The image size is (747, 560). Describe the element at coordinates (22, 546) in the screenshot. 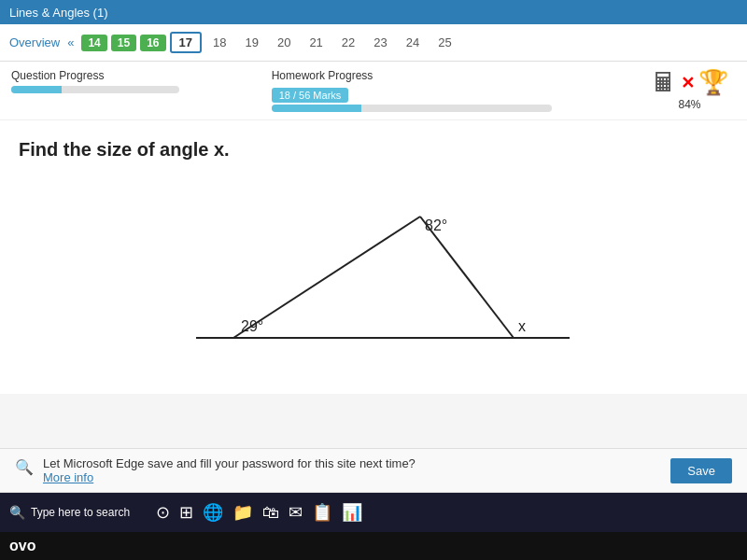

I see `brand-label: ovo` at that location.